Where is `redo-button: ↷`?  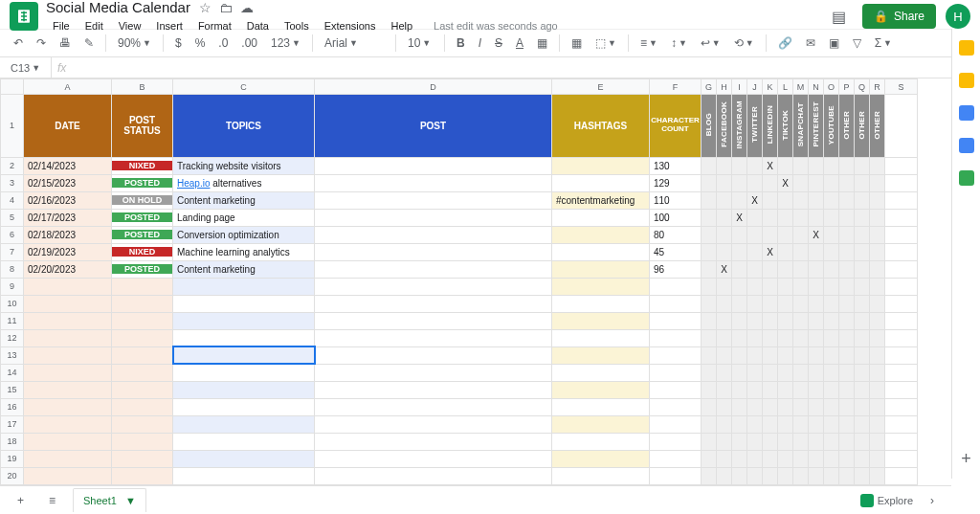 redo-button: ↷ is located at coordinates (41, 43).